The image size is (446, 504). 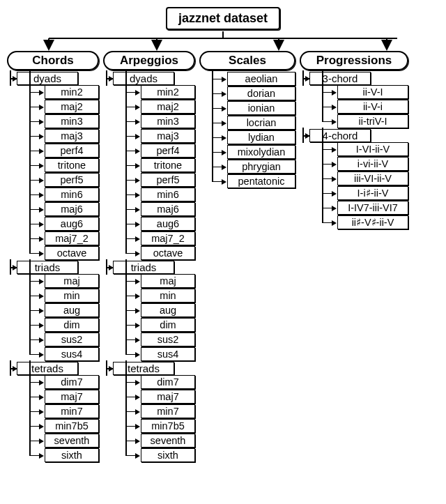 What do you see at coordinates (247, 61) in the screenshot?
I see `category-pill: Scales` at bounding box center [247, 61].